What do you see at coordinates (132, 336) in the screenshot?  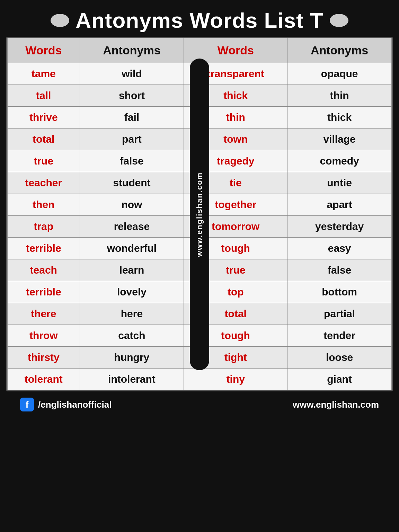 I see `antonym-cell-left: catch` at bounding box center [132, 336].